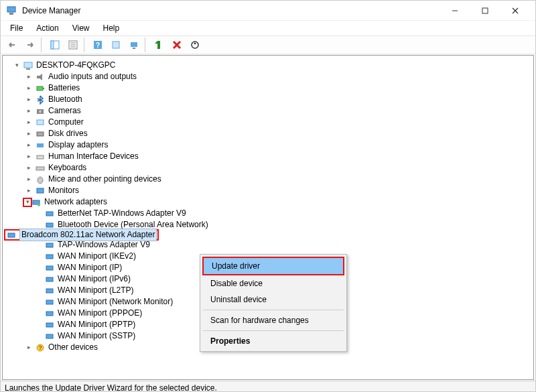 This screenshot has width=536, height=392. Describe the element at coordinates (115, 302) in the screenshot. I see `device-label: WAN Miniport (Network Monitor)` at that location.